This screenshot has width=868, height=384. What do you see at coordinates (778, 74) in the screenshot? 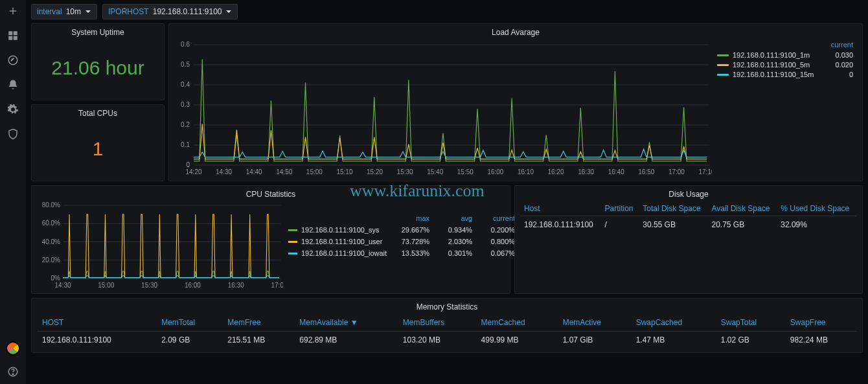
I see `legend-name: 192.168.0.111:9100_15m` at bounding box center [778, 74].